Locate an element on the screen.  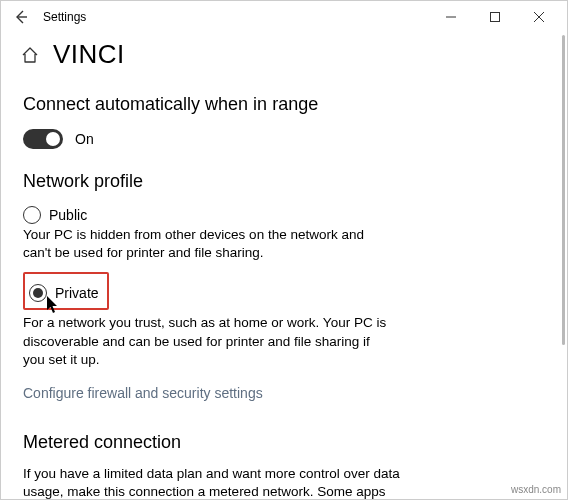
minimize-icon is located at coordinates (451, 17).